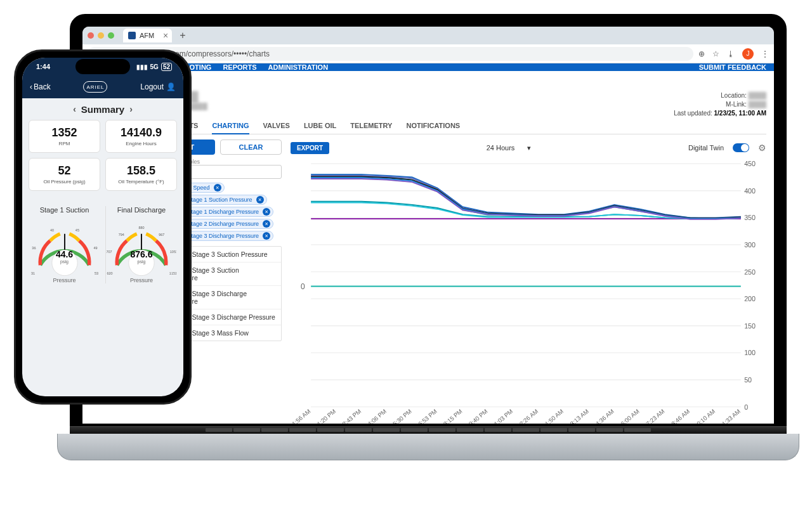  Describe the element at coordinates (43, 67) in the screenshot. I see `status-time: 1:44` at that location.